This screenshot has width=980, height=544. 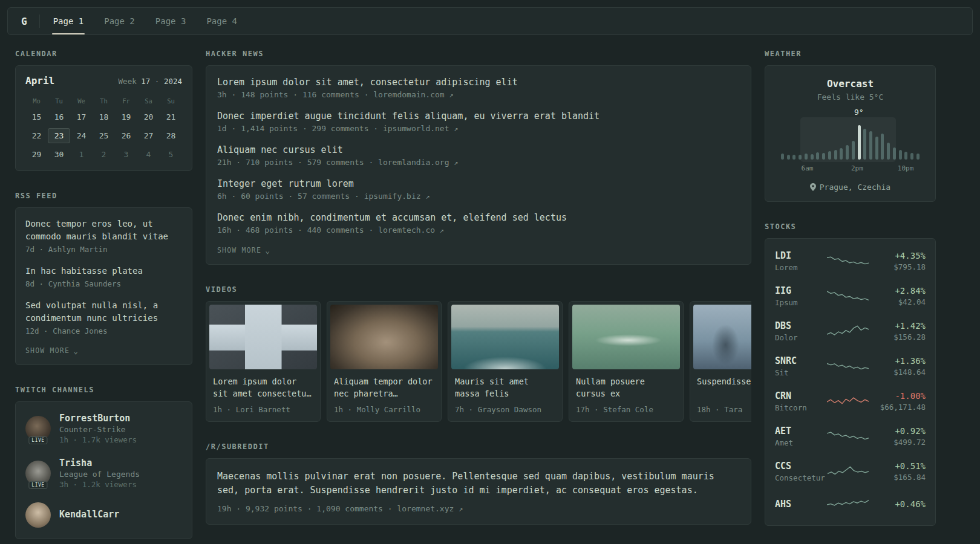 What do you see at coordinates (81, 135) in the screenshot?
I see `calendar-date-cell: 24` at bounding box center [81, 135].